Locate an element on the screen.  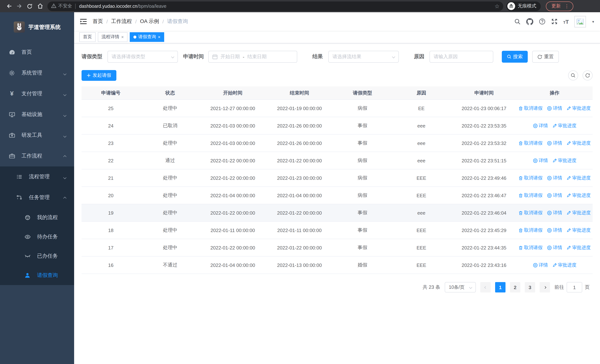
github-icon is located at coordinates (529, 21).